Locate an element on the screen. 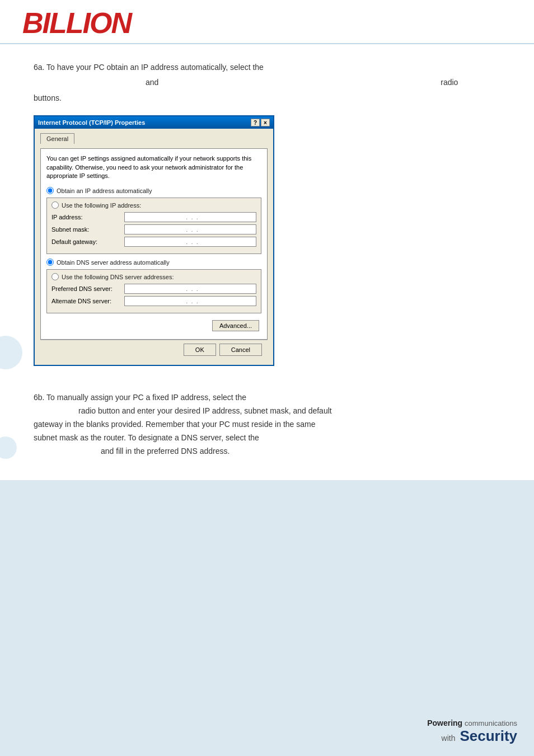 Image resolution: width=534 pixels, height=756 pixels. tab-general: General is located at coordinates (57, 139).